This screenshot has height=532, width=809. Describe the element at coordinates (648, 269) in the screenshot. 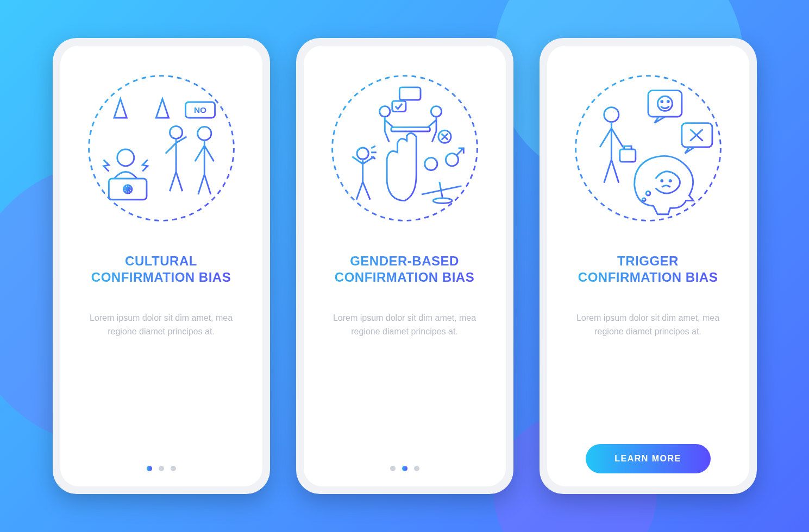

I see `card-title: TRIGGER CONFIRMATION BIAS` at that location.